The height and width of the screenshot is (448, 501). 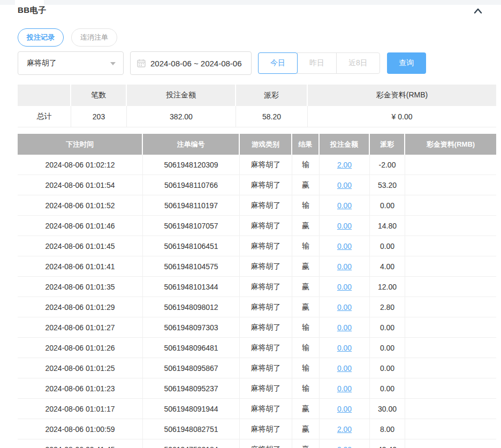 I want to click on game-select: 麻将胡了, so click(x=71, y=63).